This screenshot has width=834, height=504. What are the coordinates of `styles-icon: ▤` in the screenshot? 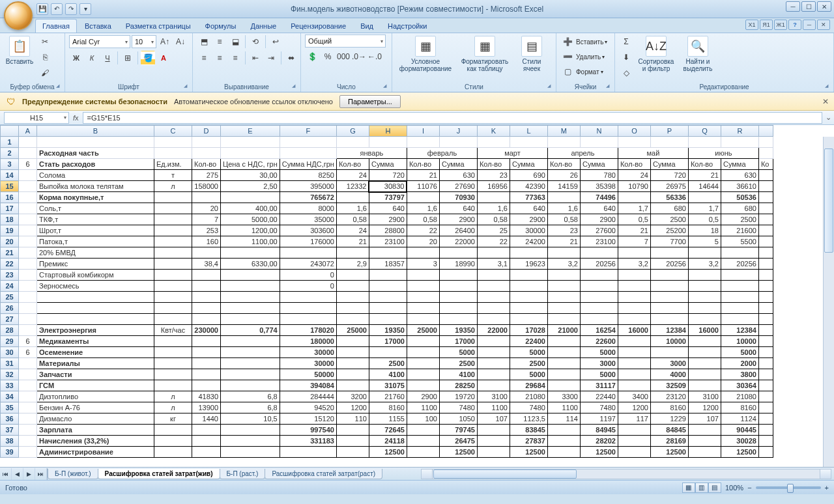 It's located at (532, 46).